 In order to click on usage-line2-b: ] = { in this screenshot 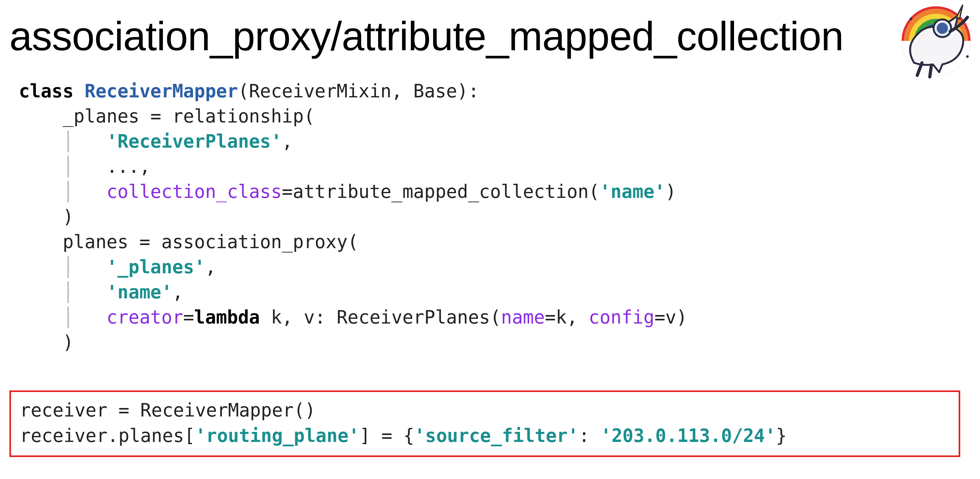, I will do `click(387, 436)`.